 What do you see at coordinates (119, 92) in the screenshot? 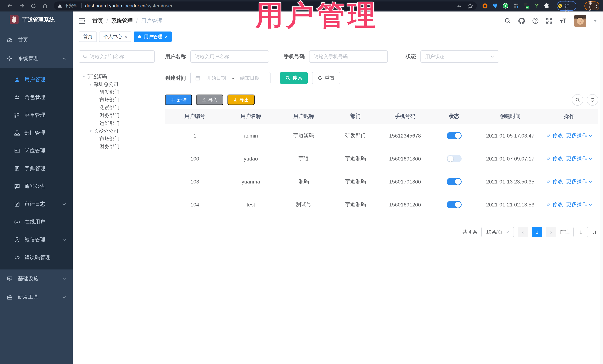
I see `tree-node: 研发部门` at bounding box center [119, 92].